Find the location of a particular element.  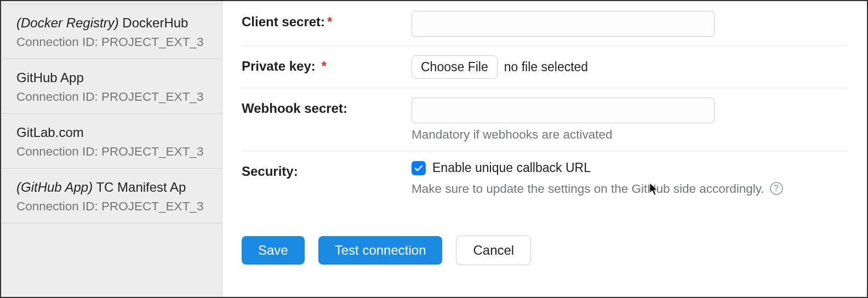

row-client-secret: Client secret:* is located at coordinates (545, 28).